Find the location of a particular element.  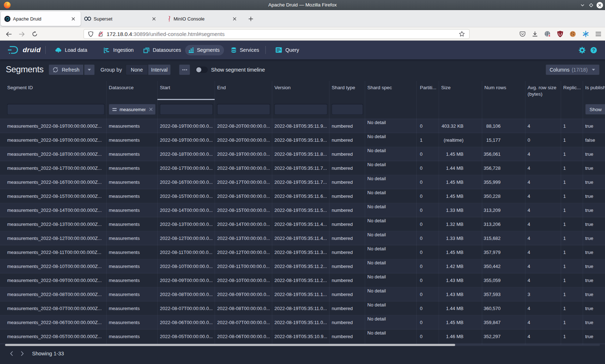

table-row: measurements_2022-08-14T00:00:00.000Z...… is located at coordinates (302, 210).